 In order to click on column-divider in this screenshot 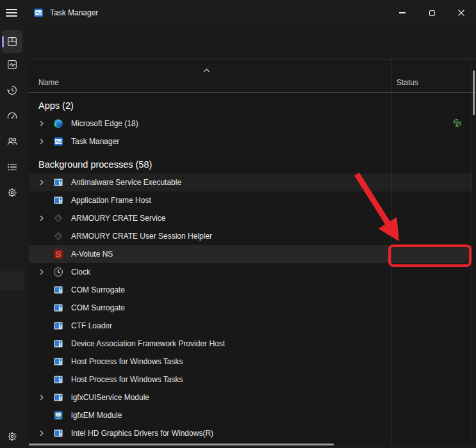, I will do `click(392, 252)`.